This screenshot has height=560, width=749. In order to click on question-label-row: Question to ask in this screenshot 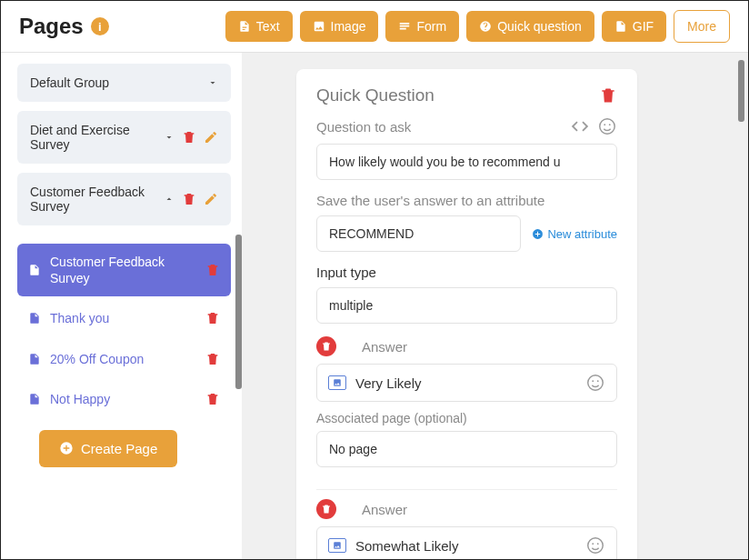, I will do `click(467, 126)`.